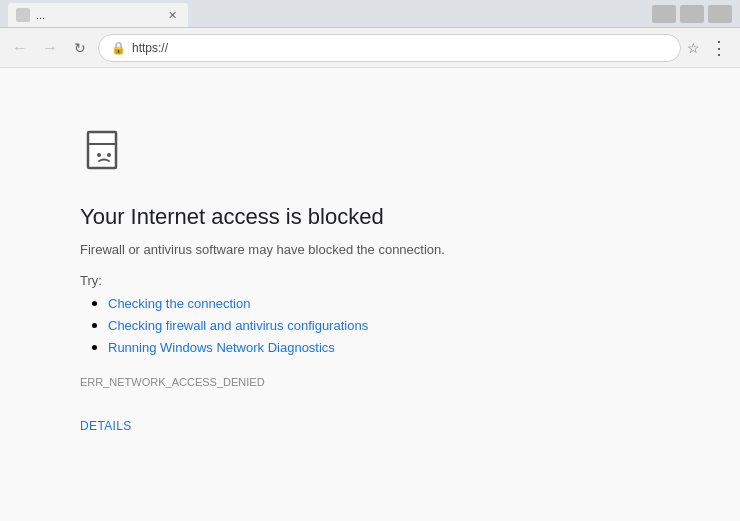  Describe the element at coordinates (370, 280) in the screenshot. I see `try-label: Try:` at that location.